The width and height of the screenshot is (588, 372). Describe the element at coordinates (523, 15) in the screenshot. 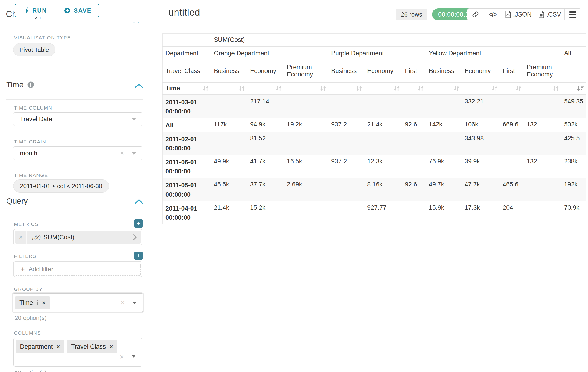

I see `export-json-label: .JSON` at that location.